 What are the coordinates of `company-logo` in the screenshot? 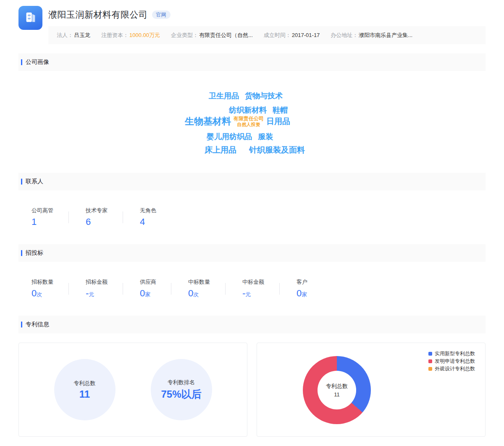 It's located at (30, 18).